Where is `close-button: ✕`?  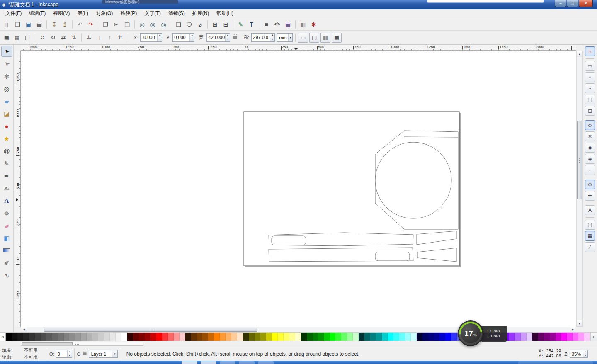
close-button: ✕ is located at coordinates (586, 3).